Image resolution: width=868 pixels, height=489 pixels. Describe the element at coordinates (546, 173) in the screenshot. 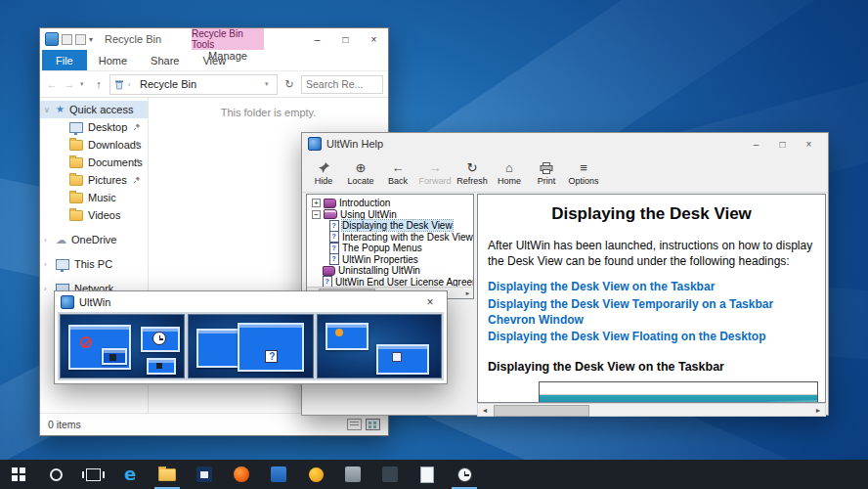

I see `print-button: Print` at that location.